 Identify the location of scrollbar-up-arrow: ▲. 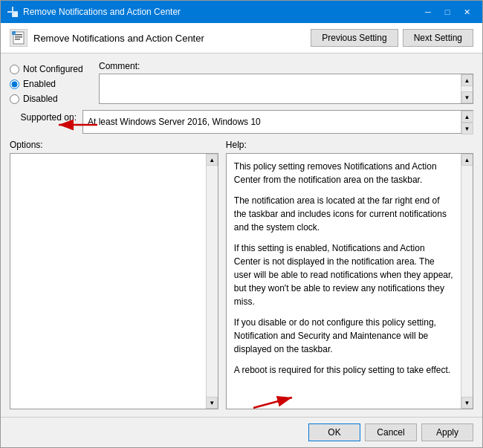
(467, 80).